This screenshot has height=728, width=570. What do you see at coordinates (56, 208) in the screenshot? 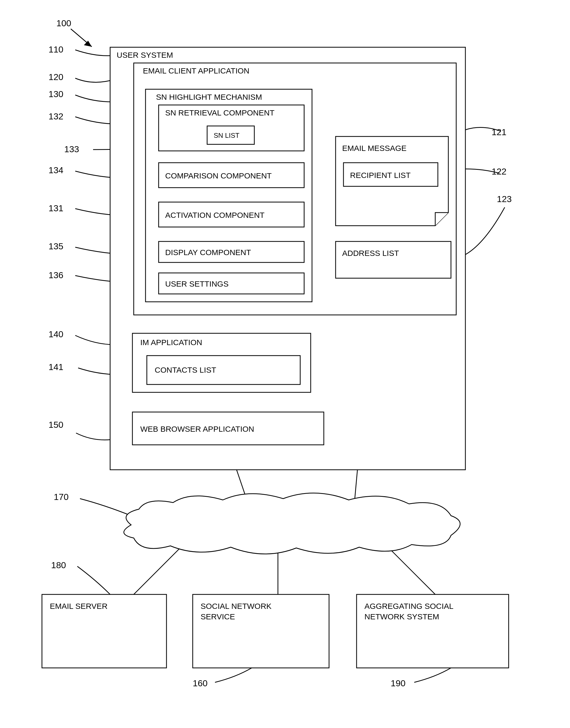
I see `ref-131: 131` at bounding box center [56, 208].